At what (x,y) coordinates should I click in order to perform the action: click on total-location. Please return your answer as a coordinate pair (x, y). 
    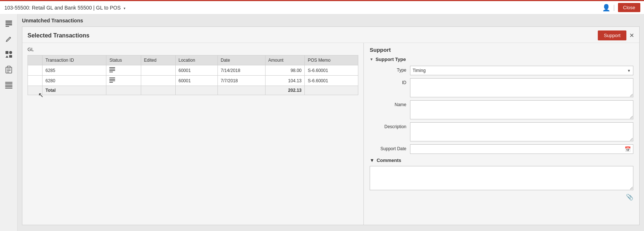
    Looking at the image, I should click on (197, 90).